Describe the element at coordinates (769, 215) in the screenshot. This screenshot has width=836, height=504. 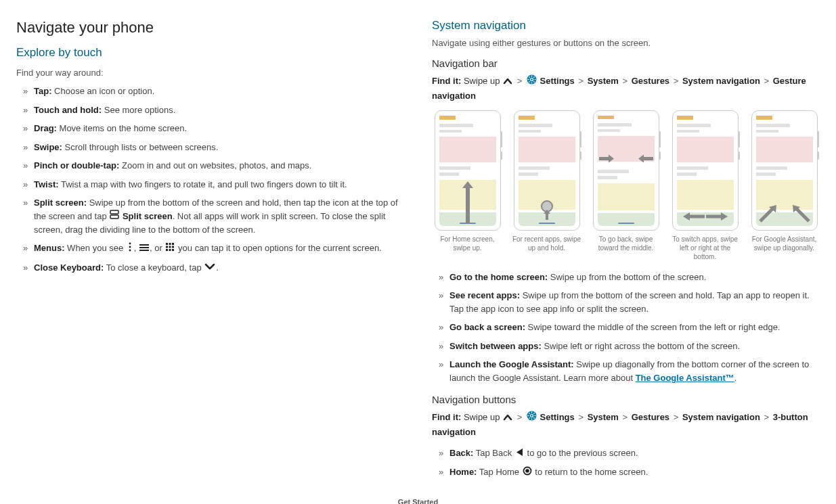
I see `arrow-diagonal-right-up-icon` at that location.